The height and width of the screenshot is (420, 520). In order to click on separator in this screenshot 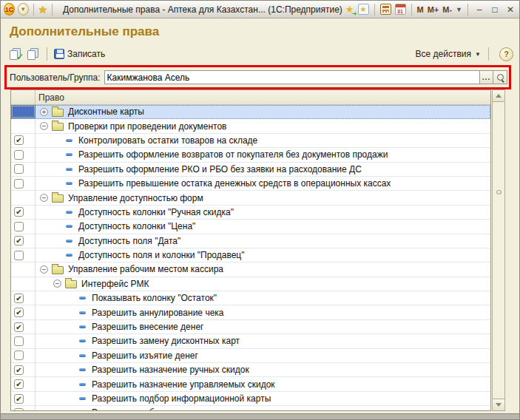, I will do `click(374, 10)`.